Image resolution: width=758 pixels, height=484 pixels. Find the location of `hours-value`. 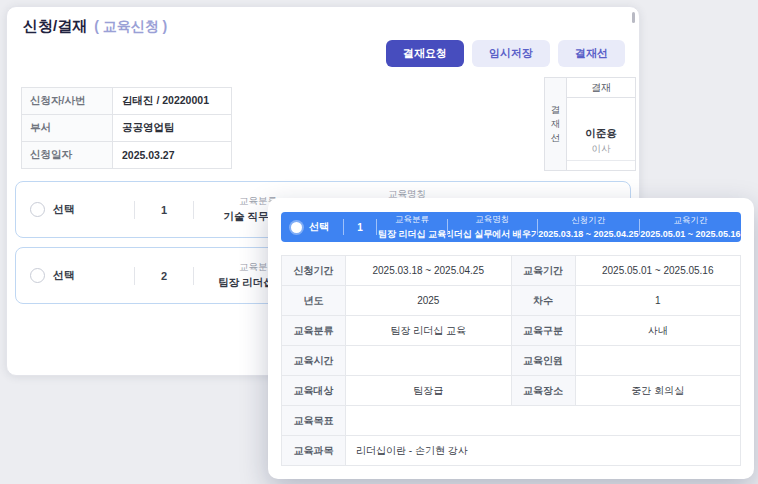

hours-value is located at coordinates (429, 361).